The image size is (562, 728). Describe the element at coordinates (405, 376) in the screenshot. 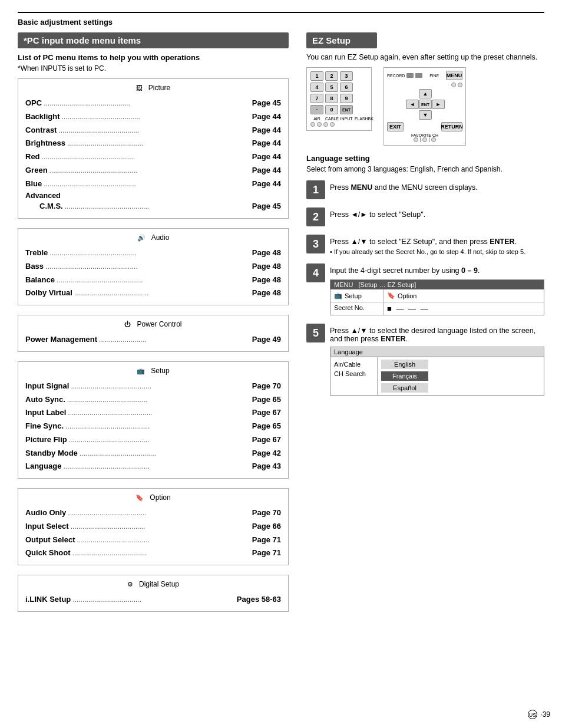

I see `francais-option: Français` at that location.